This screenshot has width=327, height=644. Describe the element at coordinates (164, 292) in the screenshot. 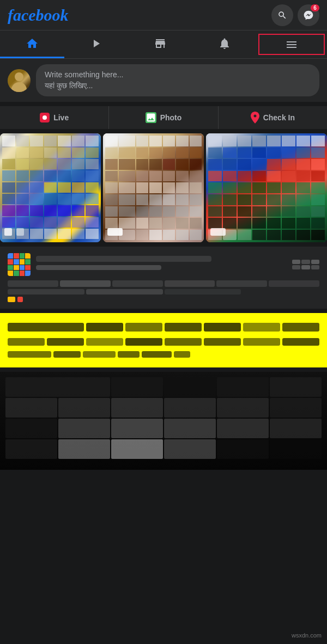

I see `feed-1-content2` at that location.